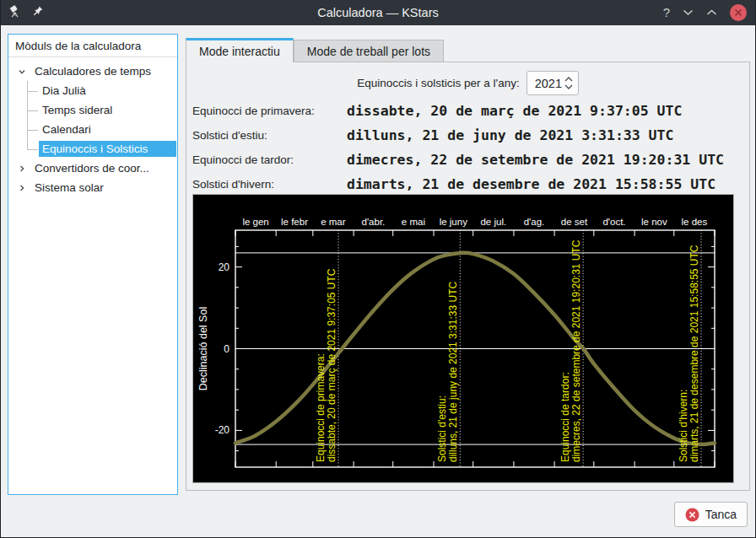  Describe the element at coordinates (93, 169) in the screenshot. I see `tree-item-convertidors-de-coordenades: Convertidors de coor...` at that location.